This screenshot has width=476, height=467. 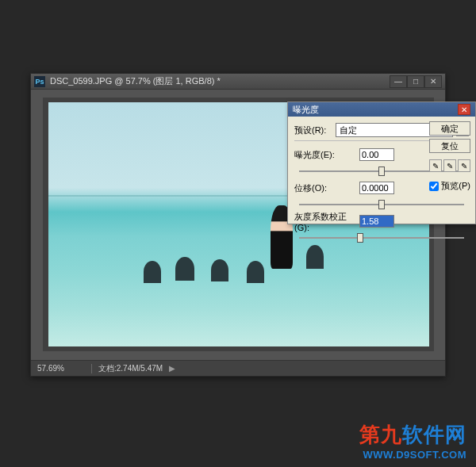 I want to click on eyedropper-group: ✎ ✎ ✎, so click(x=450, y=166).